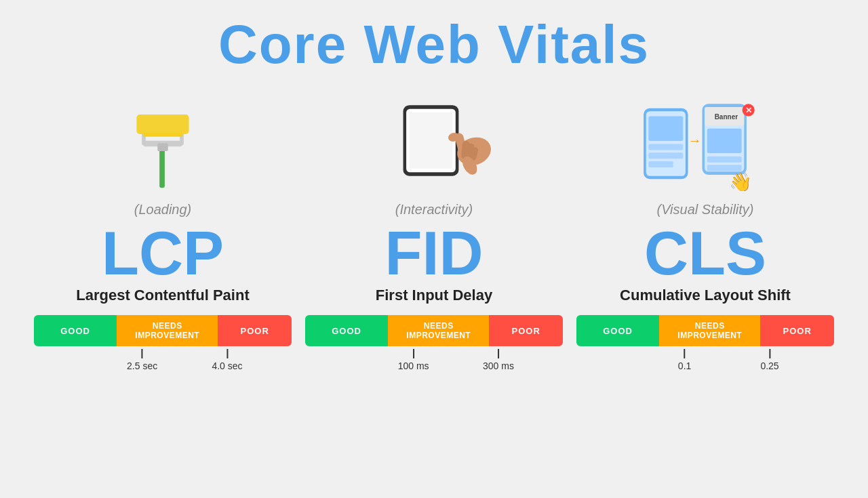 Image resolution: width=868 pixels, height=498 pixels. I want to click on fid-scale-wrapper: GOOD NEEDSIMPROVEMENT POOR 100 ms 300 ms, so click(434, 346).